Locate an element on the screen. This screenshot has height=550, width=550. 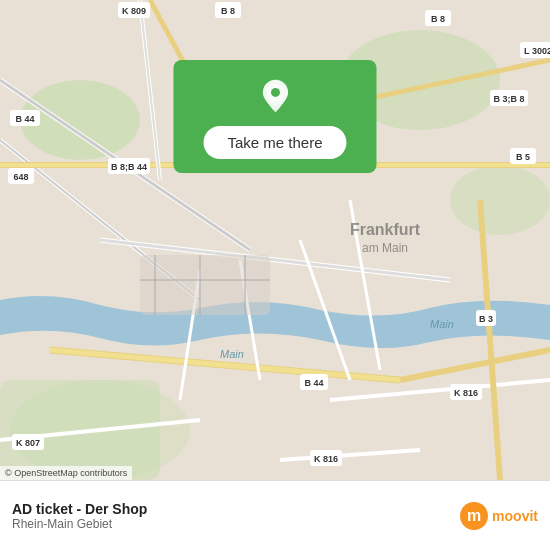
svg-text: B 5 is located at coordinates (523, 157).